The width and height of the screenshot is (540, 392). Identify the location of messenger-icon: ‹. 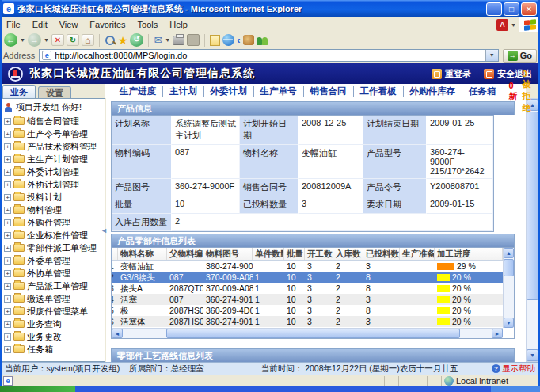
(238, 40).